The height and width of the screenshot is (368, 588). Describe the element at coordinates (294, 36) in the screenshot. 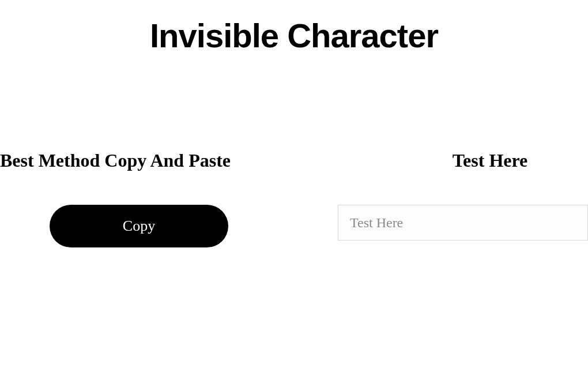

I see `page-title: Invisible Character` at that location.